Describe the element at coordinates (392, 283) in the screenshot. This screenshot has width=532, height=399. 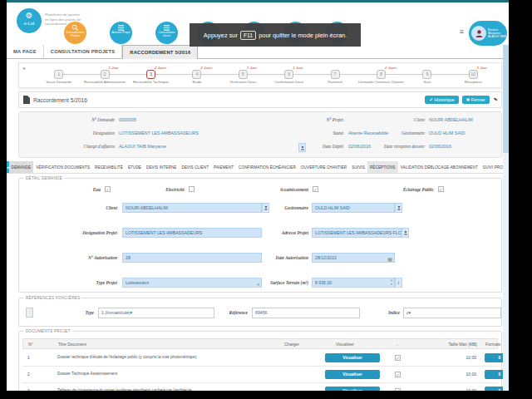
I see `spinner-arrows-icon: ▴▾` at that location.